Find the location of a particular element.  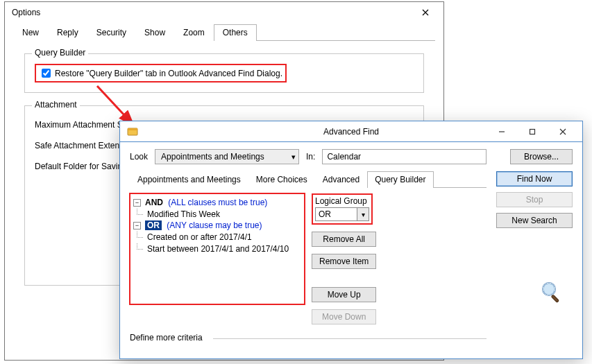

new-search-button: New Search is located at coordinates (534, 220).